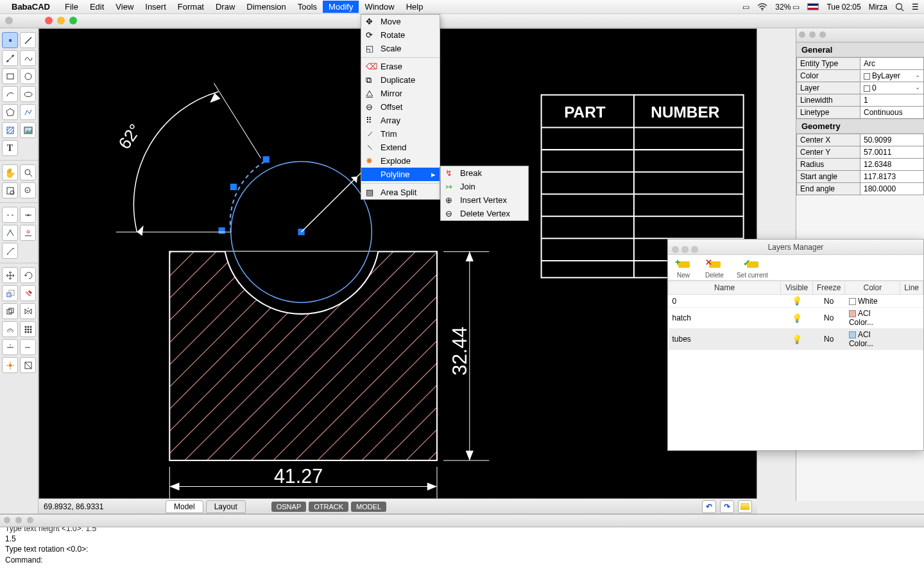 The height and width of the screenshot is (578, 924). What do you see at coordinates (266, 6) in the screenshot?
I see `menu-dimension: Dimension` at bounding box center [266, 6].